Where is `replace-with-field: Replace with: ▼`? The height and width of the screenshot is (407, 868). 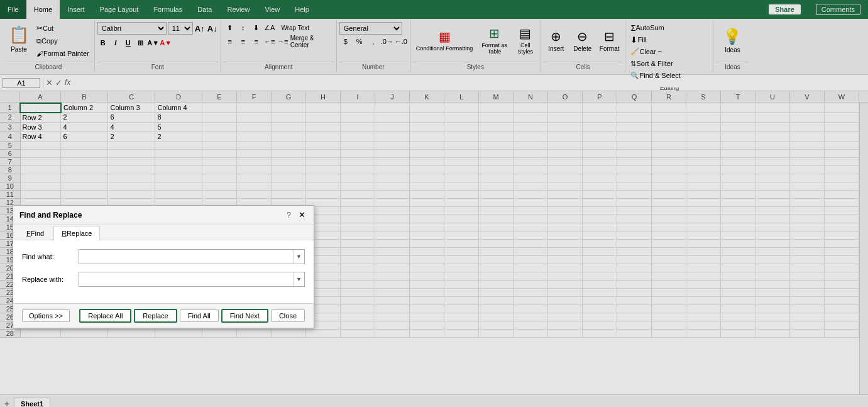
replace-with-field: Replace with: ▼ is located at coordinates (163, 279).